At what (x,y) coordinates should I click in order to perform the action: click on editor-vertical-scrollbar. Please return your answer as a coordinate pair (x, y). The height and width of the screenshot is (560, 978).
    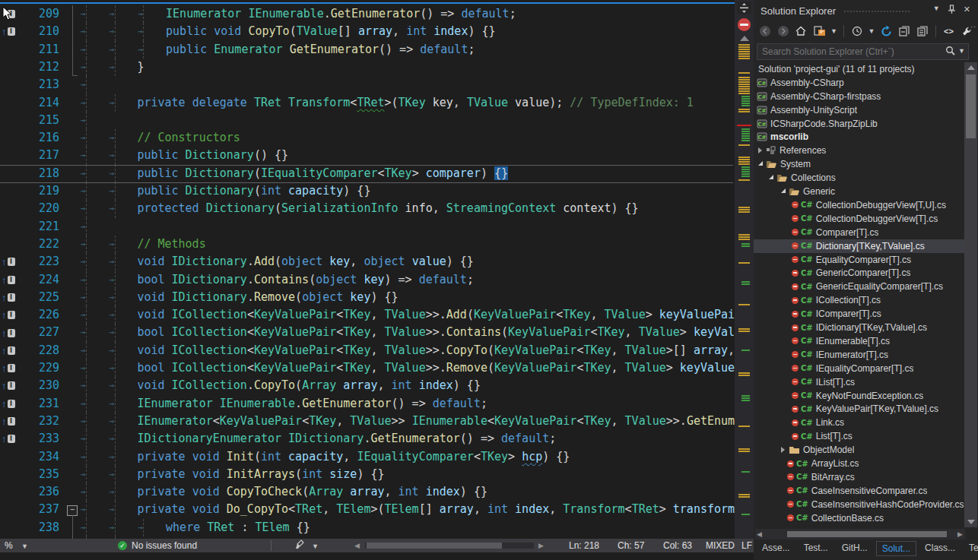
    Looking at the image, I should click on (744, 280).